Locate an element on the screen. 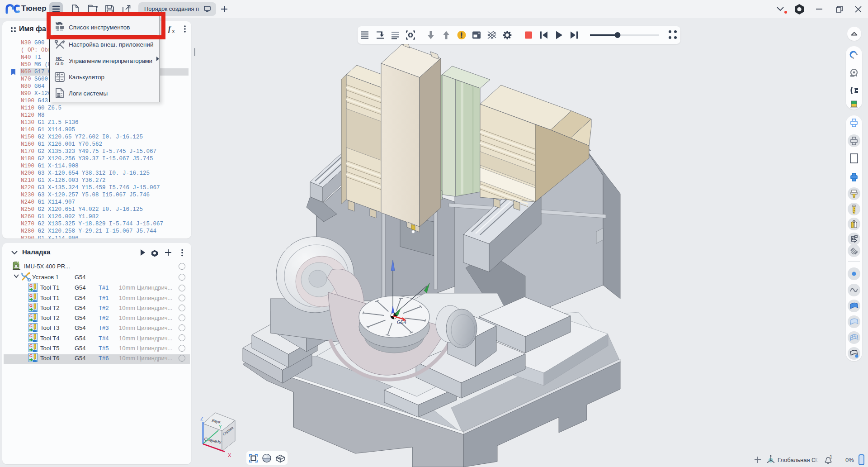 Image resolution: width=868 pixels, height=467 pixels. svg-text: Y is located at coordinates (221, 427).